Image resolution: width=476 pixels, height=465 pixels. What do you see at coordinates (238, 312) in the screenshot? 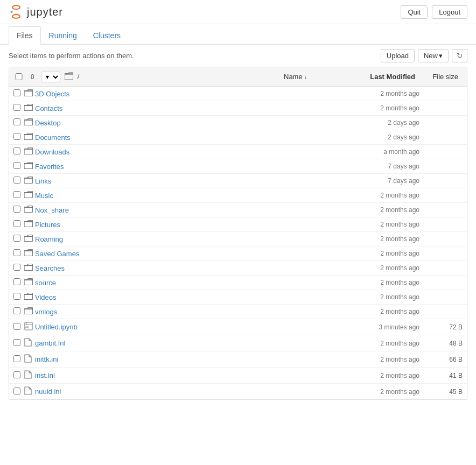
I see `table-row: vmlogs 2 months ago` at bounding box center [238, 312].